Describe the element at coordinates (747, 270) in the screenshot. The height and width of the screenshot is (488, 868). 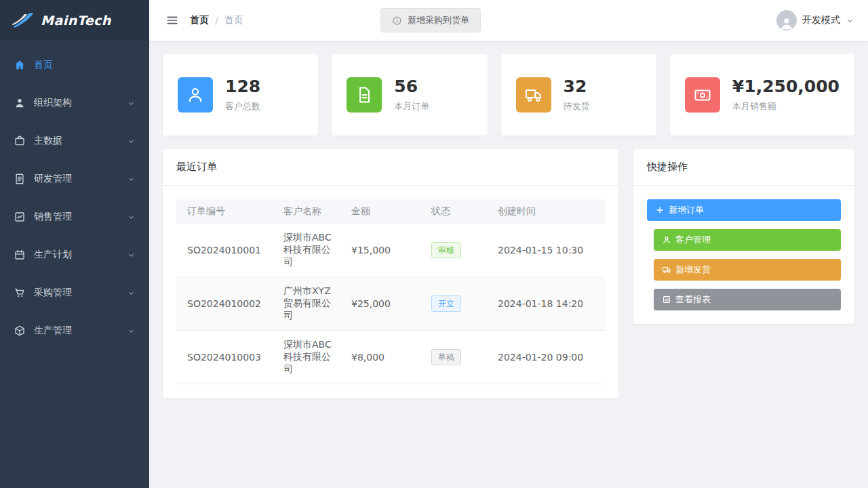
I see `new-shipment-button: 新增发货` at that location.